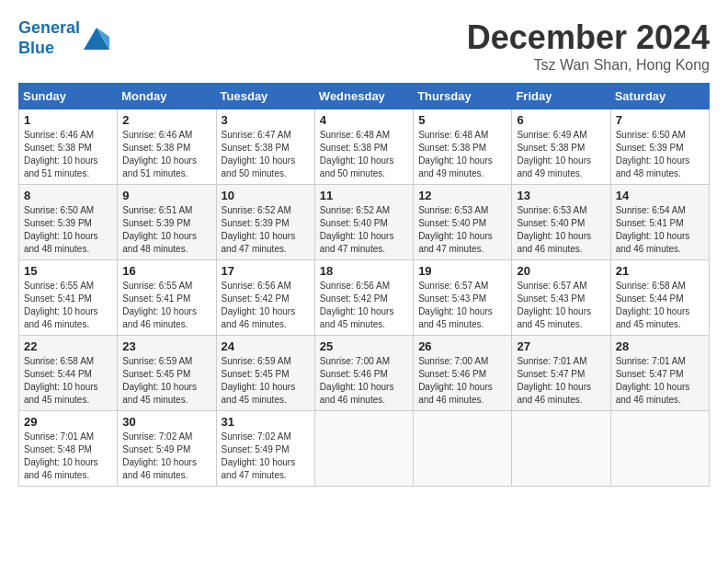 Image resolution: width=728 pixels, height=563 pixels. Describe the element at coordinates (364, 230) in the screenshot. I see `day-info: Sunrise: 6:52 AMSunset: 5:40 PMDaylight:…` at that location.